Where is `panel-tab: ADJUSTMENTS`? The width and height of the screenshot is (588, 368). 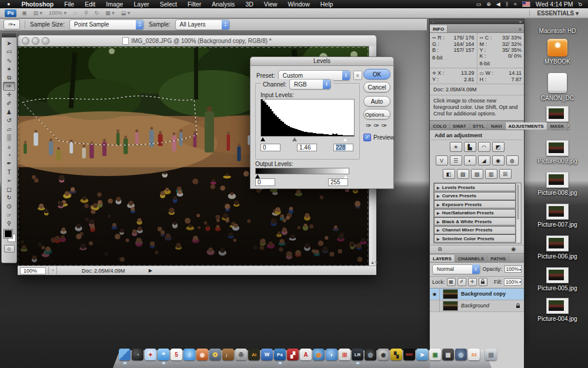
panel-tab: ADJUSTMENTS is located at coordinates (527, 126).